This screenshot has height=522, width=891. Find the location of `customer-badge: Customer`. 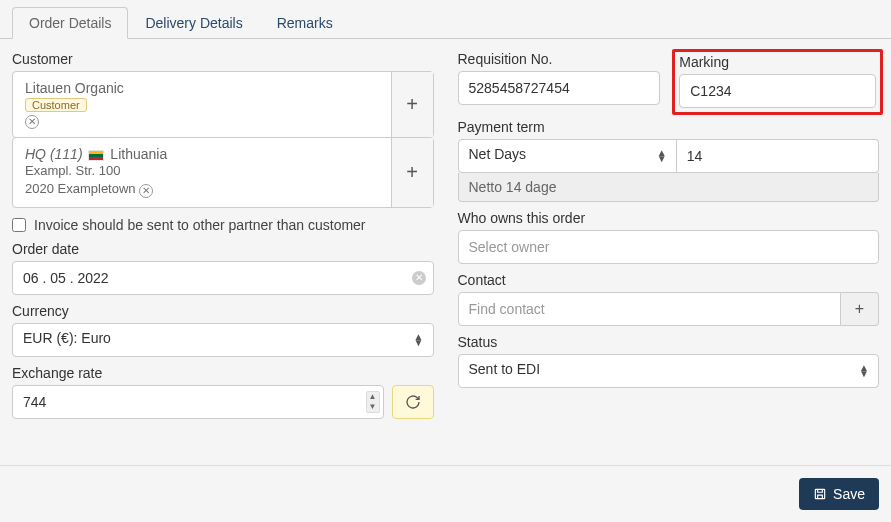

customer-badge: Customer is located at coordinates (56, 105).